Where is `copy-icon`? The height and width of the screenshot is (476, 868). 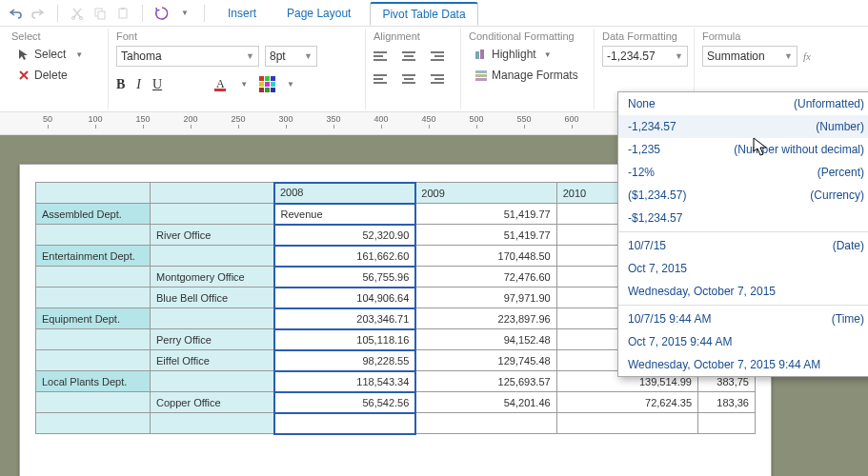 copy-icon is located at coordinates (100, 13).